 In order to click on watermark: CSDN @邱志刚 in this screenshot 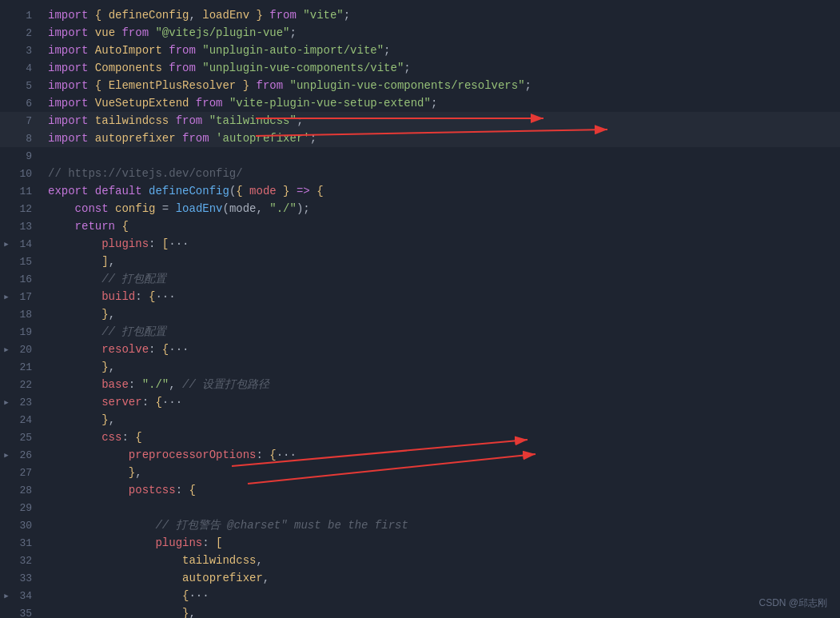, I will do `click(793, 603)`.